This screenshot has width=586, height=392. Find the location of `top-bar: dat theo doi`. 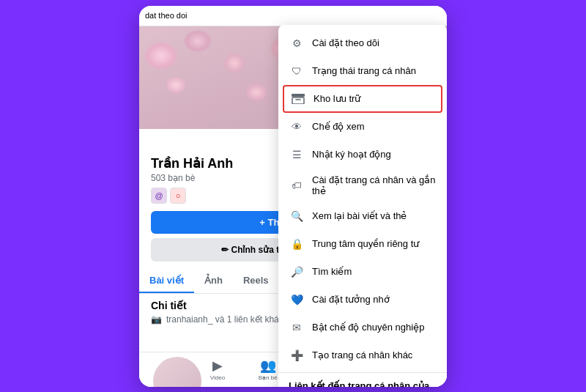

top-bar: dat theo doi is located at coordinates (293, 16).